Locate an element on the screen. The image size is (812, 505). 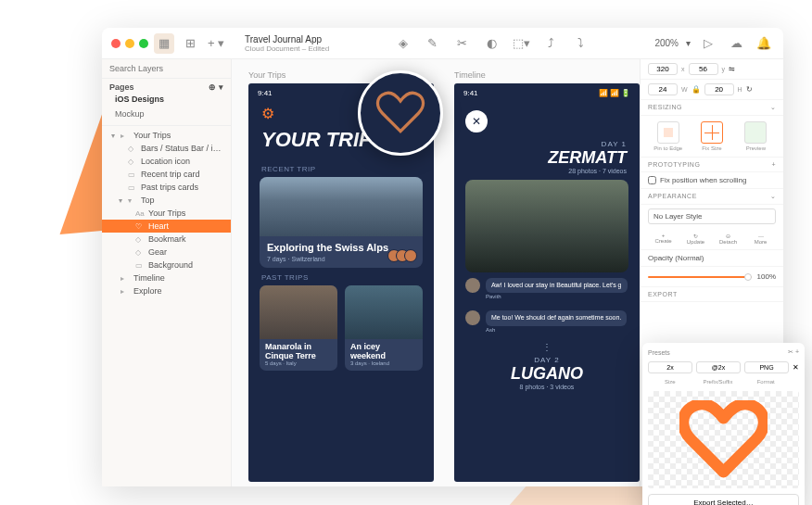
layer-item: ◇Gear is located at coordinates (167, 252).